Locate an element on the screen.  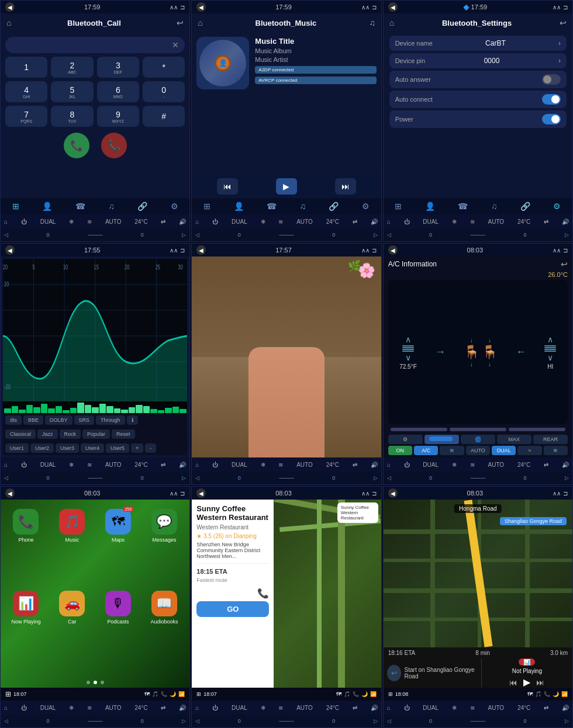
cp-music-9: 🎵 is located at coordinates (538, 694).